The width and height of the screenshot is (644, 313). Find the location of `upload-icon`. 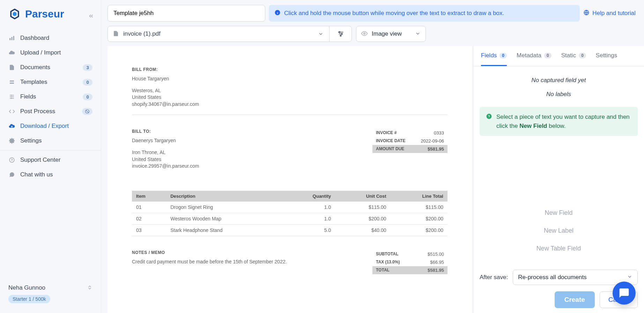

upload-icon is located at coordinates (12, 53).